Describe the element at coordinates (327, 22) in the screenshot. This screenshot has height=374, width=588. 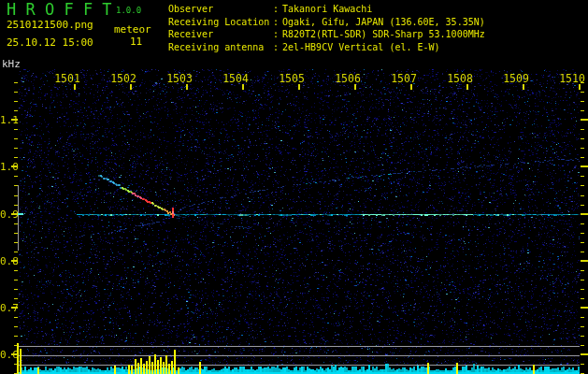
I see `info-row: Receiving Location:Ogaki, Gifu, JAPAN (1…` at that location.